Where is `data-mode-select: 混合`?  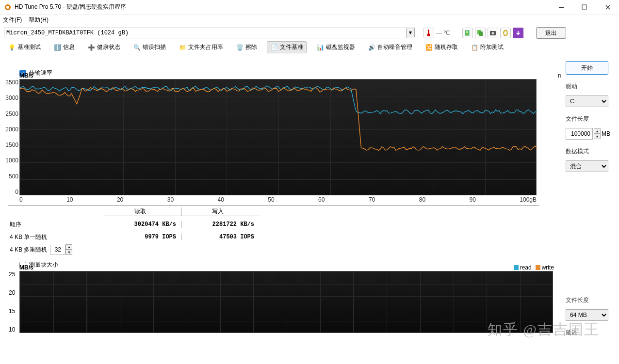 data-mode-select: 混合 is located at coordinates (587, 166).